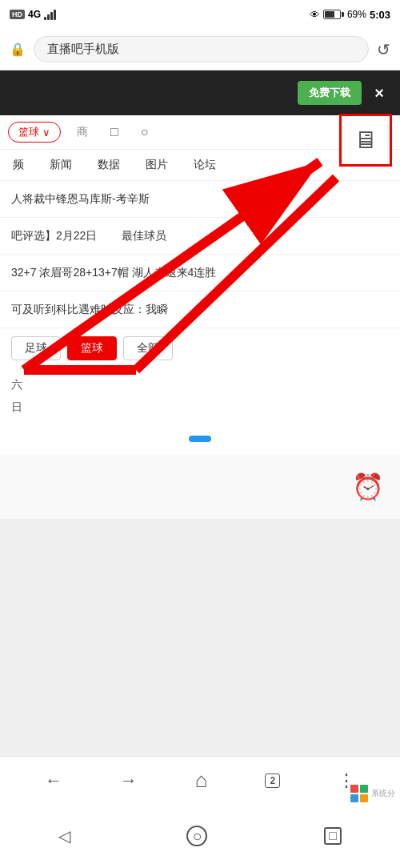 This screenshot has height=868, width=400. Describe the element at coordinates (200, 384) in the screenshot. I see `calendar-day-6: 六` at that location.